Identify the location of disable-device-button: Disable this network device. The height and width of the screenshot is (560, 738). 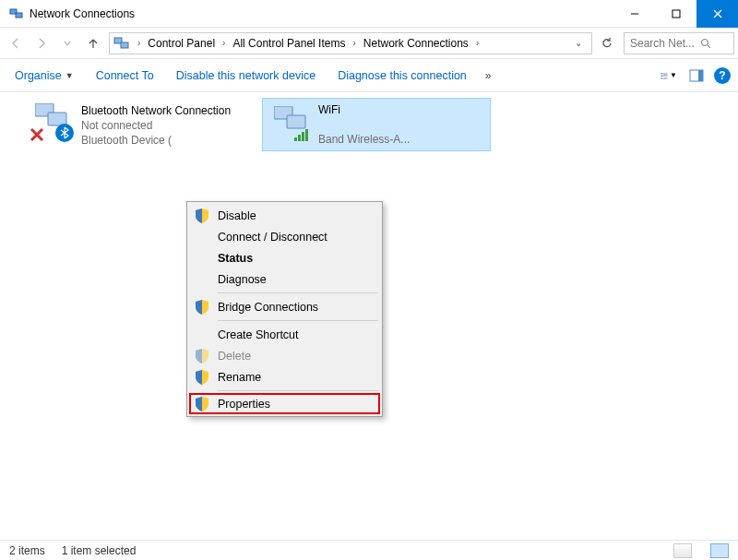
(245, 76).